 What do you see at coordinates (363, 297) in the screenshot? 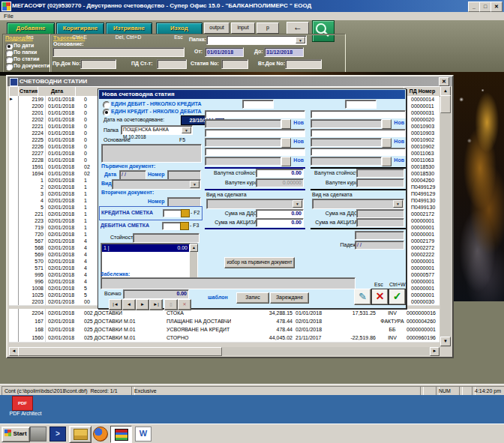
I see `pencil-button: ✎` at bounding box center [363, 297].